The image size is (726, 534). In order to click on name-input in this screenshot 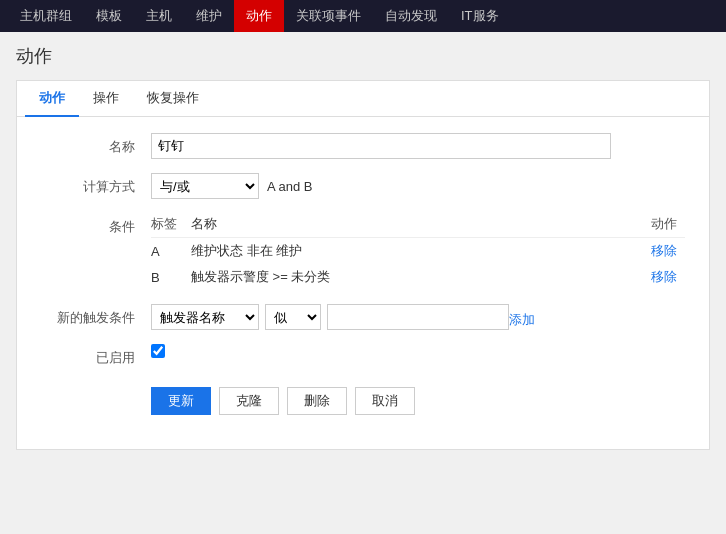, I will do `click(381, 146)`.